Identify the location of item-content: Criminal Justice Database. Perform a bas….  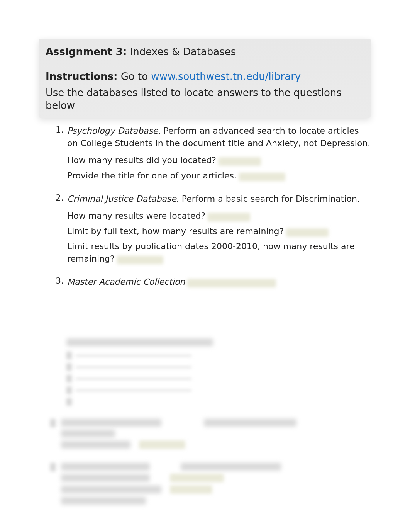
(219, 229).